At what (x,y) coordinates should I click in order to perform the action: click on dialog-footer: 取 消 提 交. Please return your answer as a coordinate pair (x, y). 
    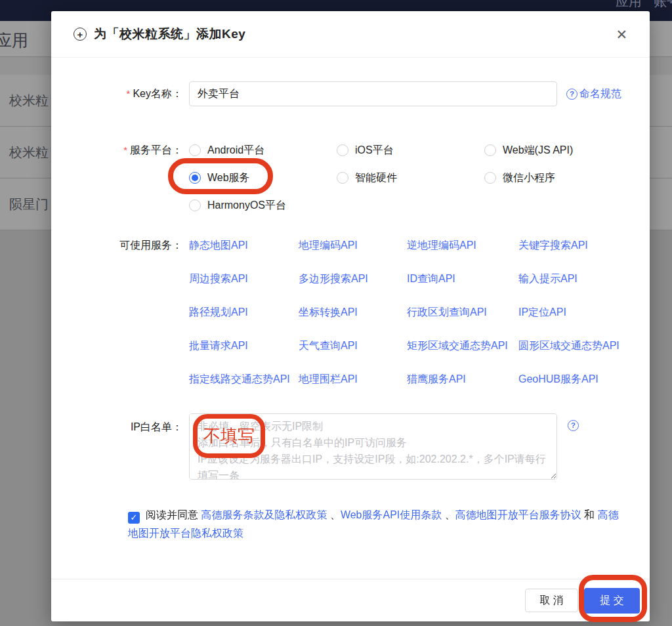
    Looking at the image, I should click on (350, 600).